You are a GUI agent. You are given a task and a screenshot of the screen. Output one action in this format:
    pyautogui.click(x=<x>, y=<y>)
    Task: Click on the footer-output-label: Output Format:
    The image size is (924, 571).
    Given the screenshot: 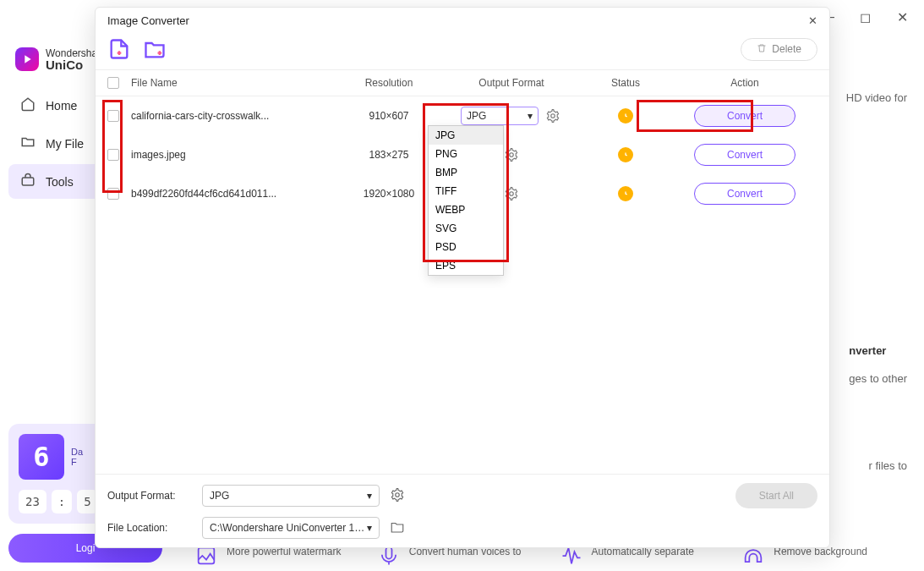 What is the action you would take?
    pyautogui.click(x=150, y=496)
    